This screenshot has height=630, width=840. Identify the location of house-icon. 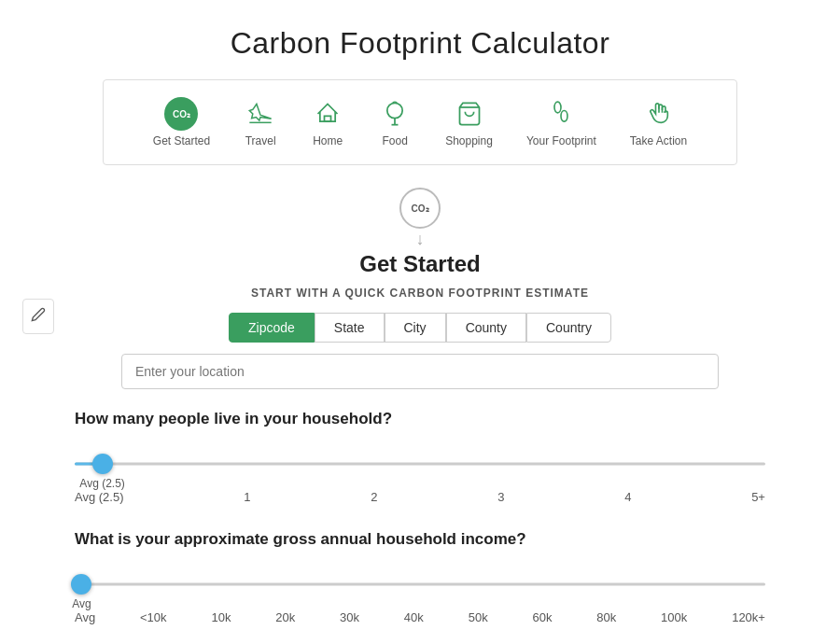
(328, 114).